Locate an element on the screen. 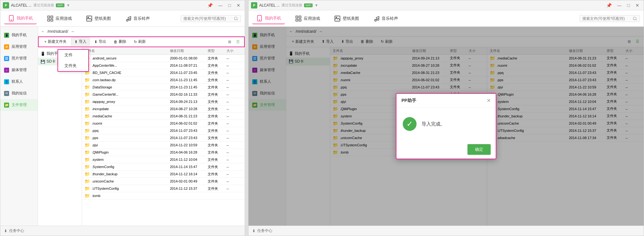  new-folder-icon: + is located at coordinates (45, 42).